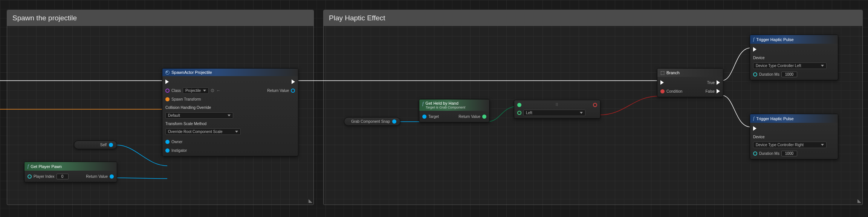 The height and width of the screenshot is (217, 868). What do you see at coordinates (710, 91) in the screenshot?
I see `false-label: False` at bounding box center [710, 91].